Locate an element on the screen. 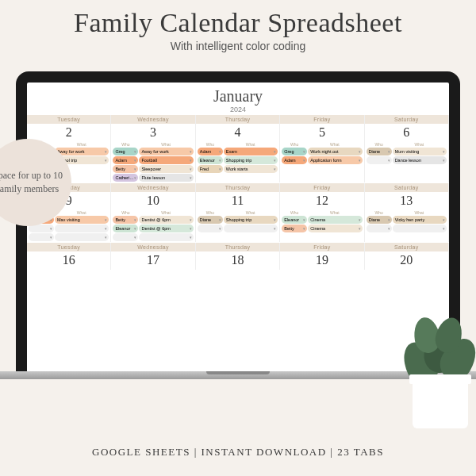 The image size is (476, 476). year-label: 2024 is located at coordinates (238, 109).